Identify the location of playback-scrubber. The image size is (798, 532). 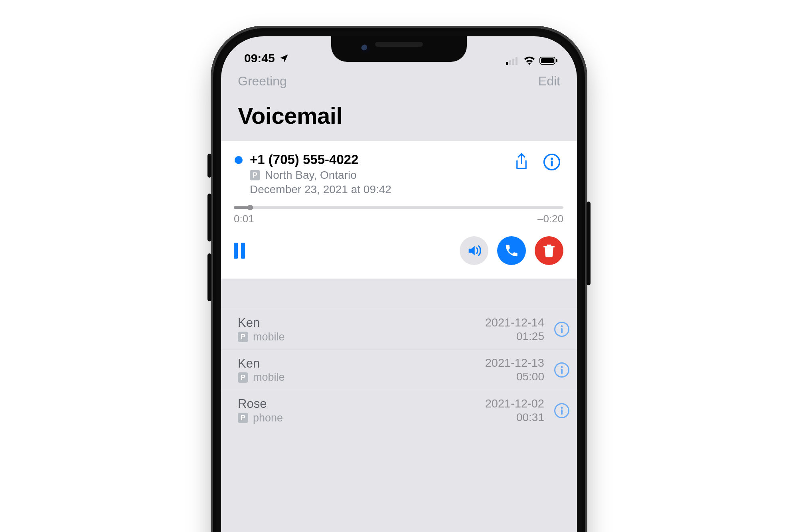
(399, 208).